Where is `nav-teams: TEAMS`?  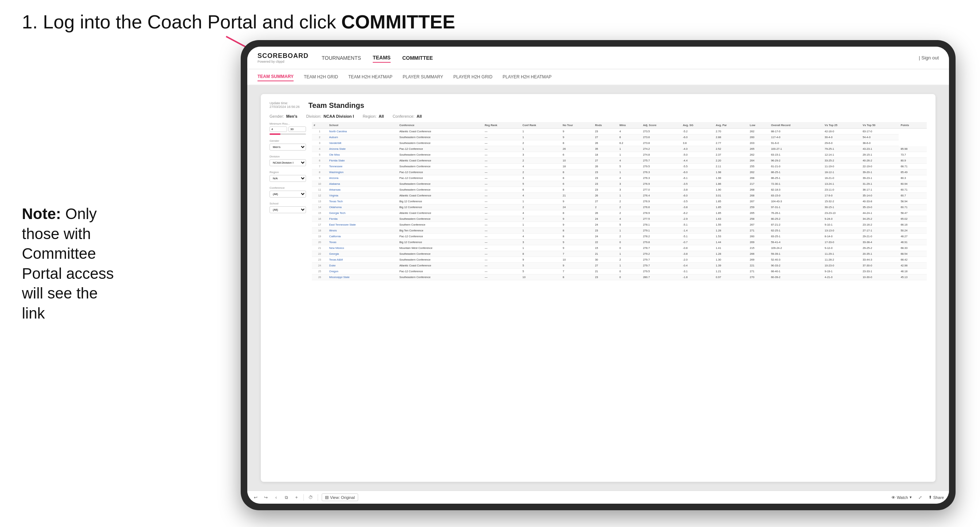
nav-teams: TEAMS is located at coordinates (382, 58).